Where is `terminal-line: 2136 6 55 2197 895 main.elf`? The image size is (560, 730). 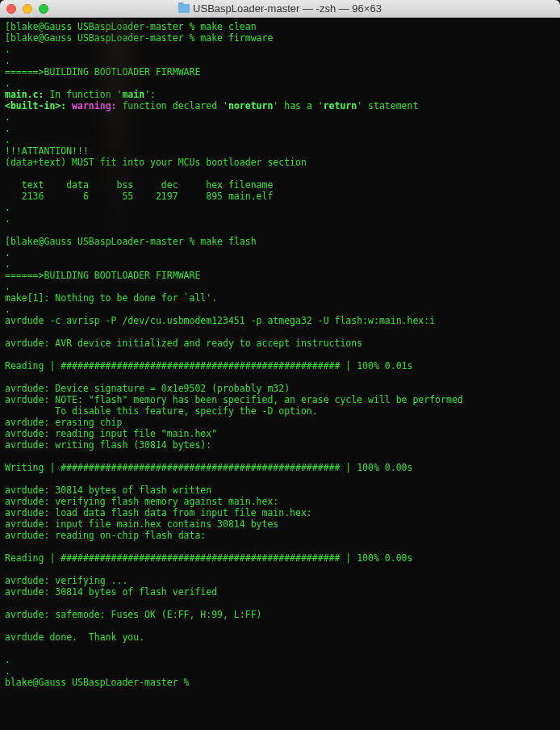
terminal-line: 2136 6 55 2197 895 main.elf is located at coordinates (280, 196).